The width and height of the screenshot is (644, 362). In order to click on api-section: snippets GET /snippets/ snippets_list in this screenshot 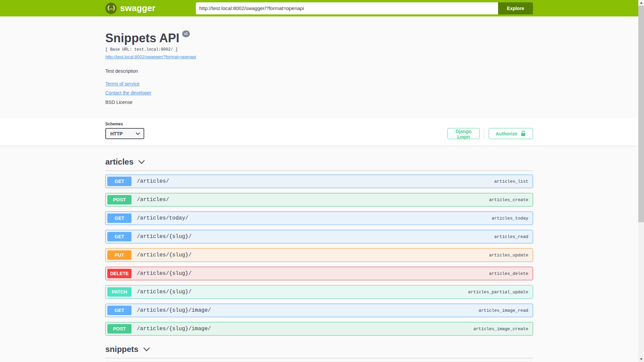, I will do `click(319, 351)`.